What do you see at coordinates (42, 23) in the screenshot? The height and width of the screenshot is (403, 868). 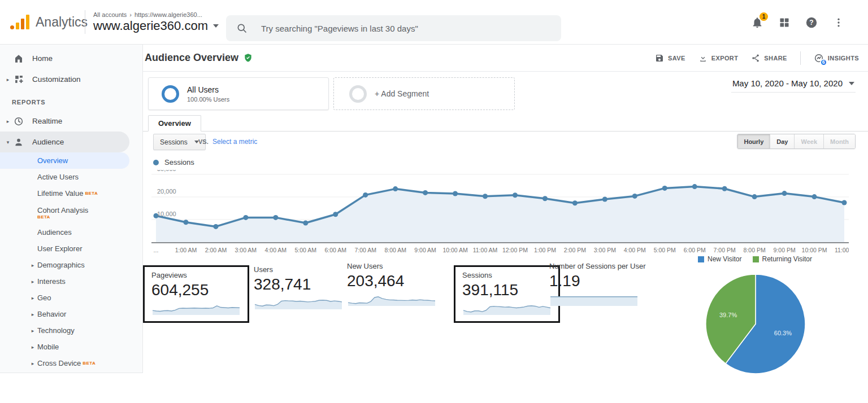 I see `analytics-logo: Analytics` at bounding box center [42, 23].